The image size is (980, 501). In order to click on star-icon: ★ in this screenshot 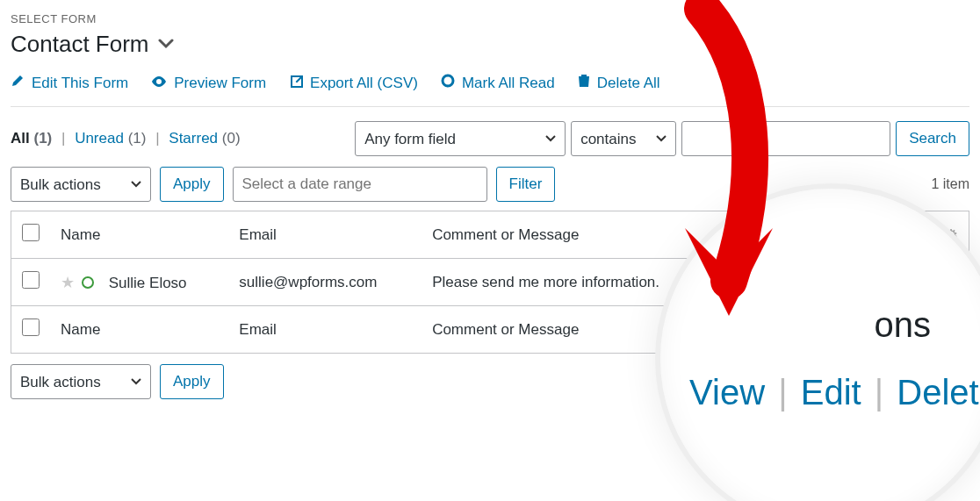, I will do `click(68, 283)`.